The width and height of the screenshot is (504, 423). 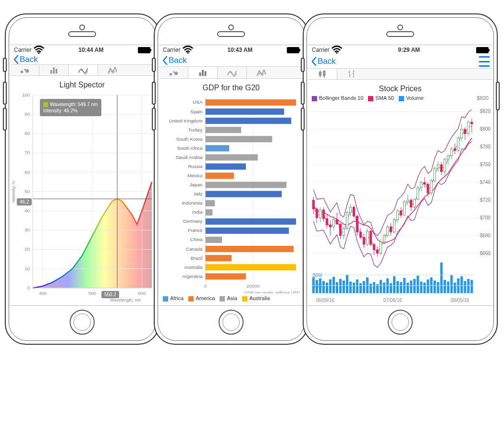 I want to click on legend-item: $820, so click(x=483, y=98).